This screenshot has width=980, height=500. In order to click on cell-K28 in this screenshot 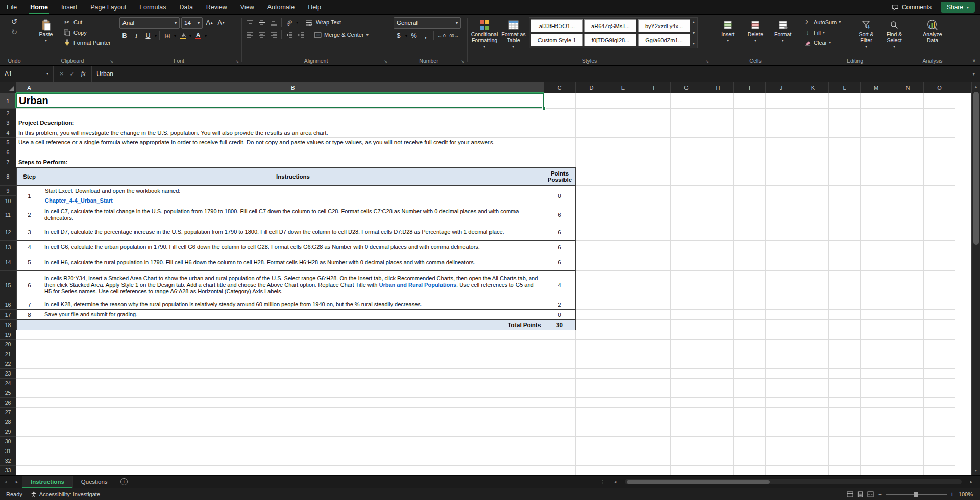, I will do `click(813, 422)`.